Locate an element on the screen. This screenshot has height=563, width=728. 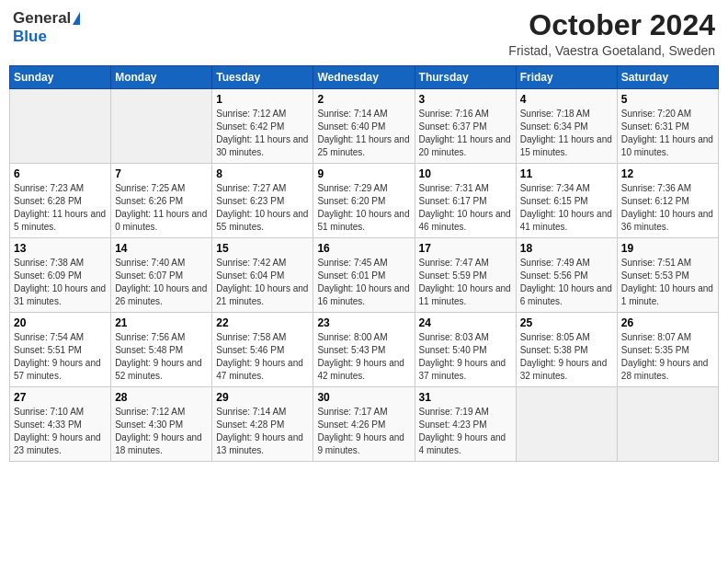
sunset-text: Sunset: 6:40 PM is located at coordinates (351, 127).